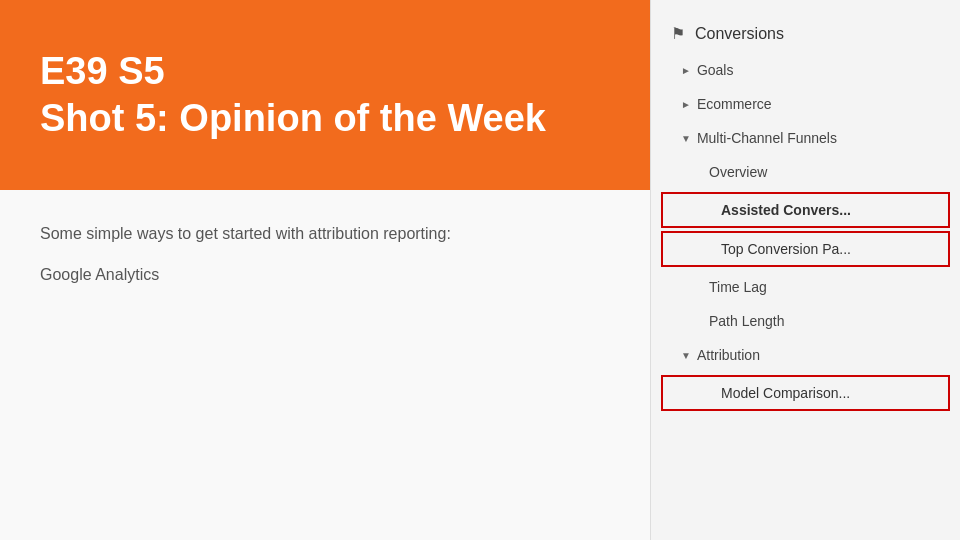  I want to click on header-title: E39 S5 Shot 5: Opinion of the Week, so click(325, 96).